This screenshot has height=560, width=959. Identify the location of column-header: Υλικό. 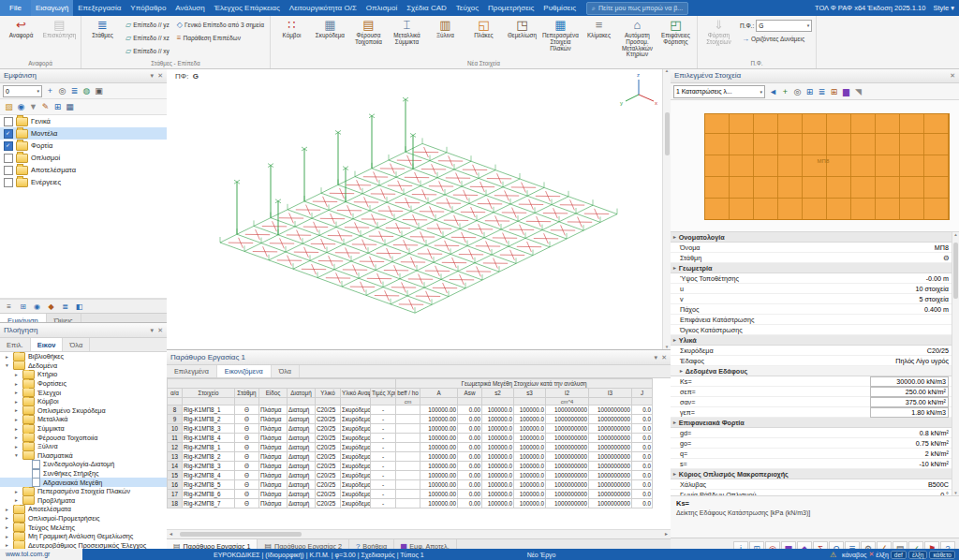
(328, 393).